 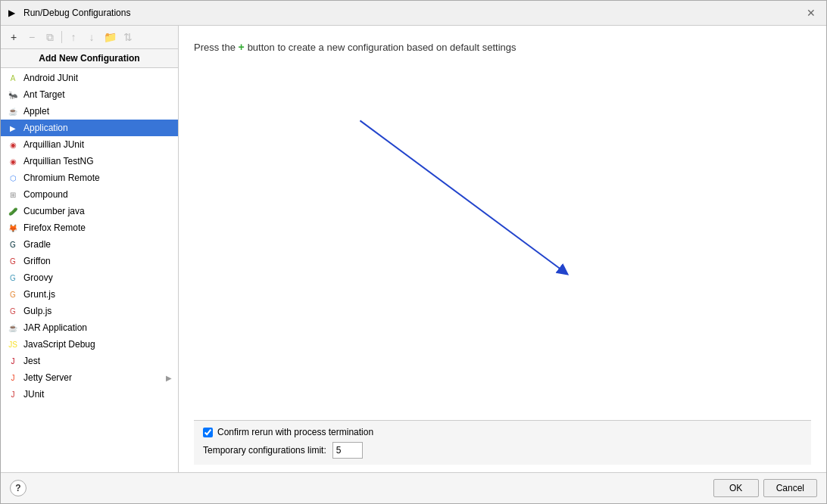 I want to click on config-item-compound: ⊞ Compound, so click(x=89, y=194).